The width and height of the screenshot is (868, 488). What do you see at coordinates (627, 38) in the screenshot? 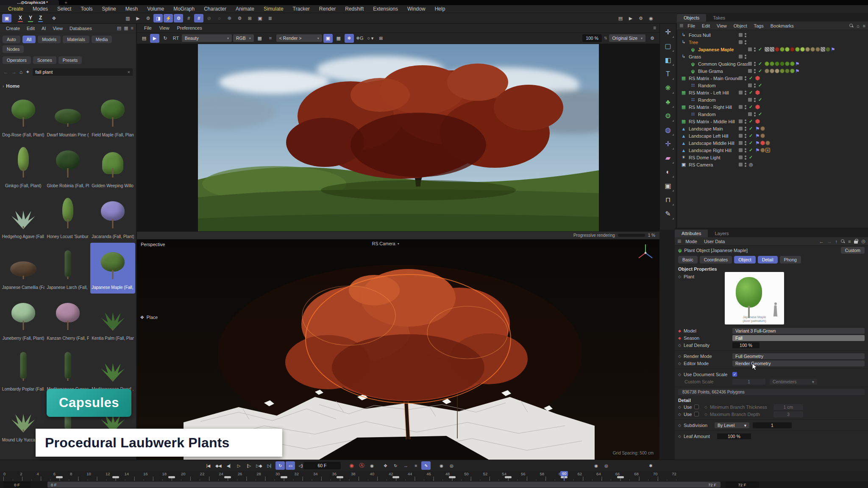
I see `size-mode-dropdown: Original Size▾` at bounding box center [627, 38].